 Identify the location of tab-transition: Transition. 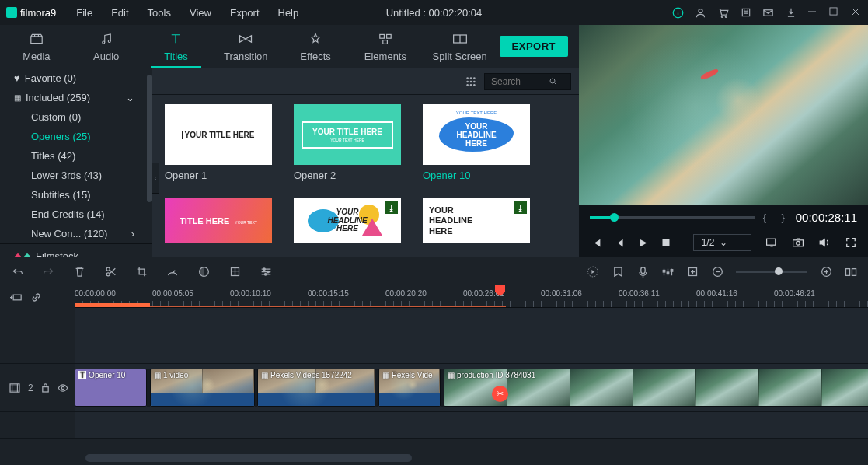
(246, 47).